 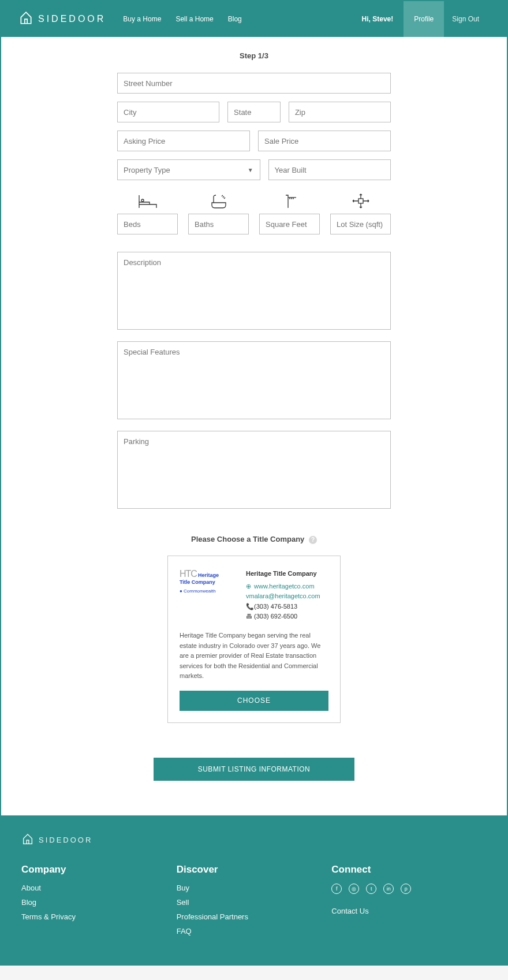 I want to click on footer-discover-col: Discover Buy Sell Professional Partners …, so click(x=254, y=903).